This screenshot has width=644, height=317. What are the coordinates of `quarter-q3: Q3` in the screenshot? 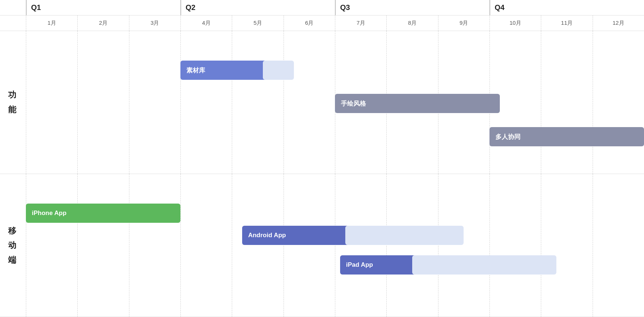 It's located at (412, 7).